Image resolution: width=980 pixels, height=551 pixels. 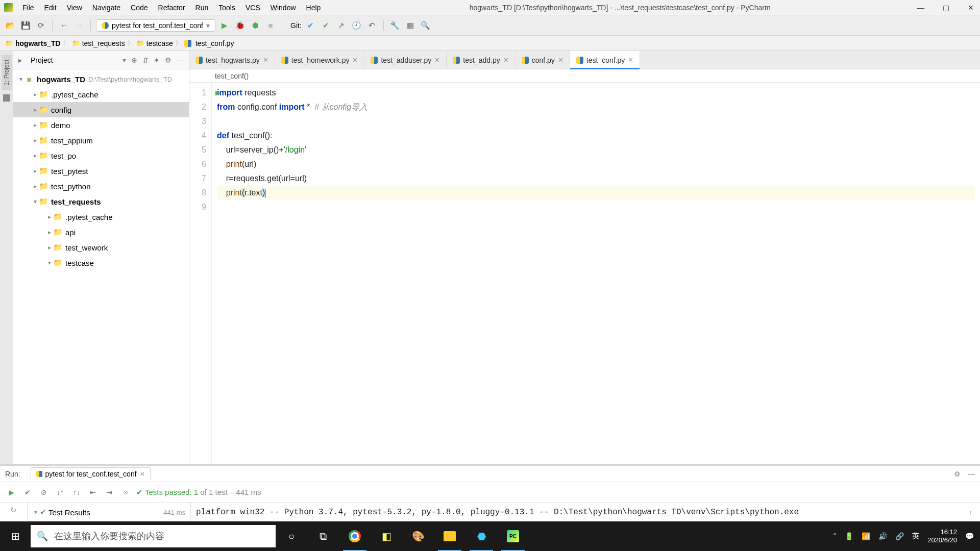 I want to click on app-icon-1: ◧, so click(x=386, y=536).